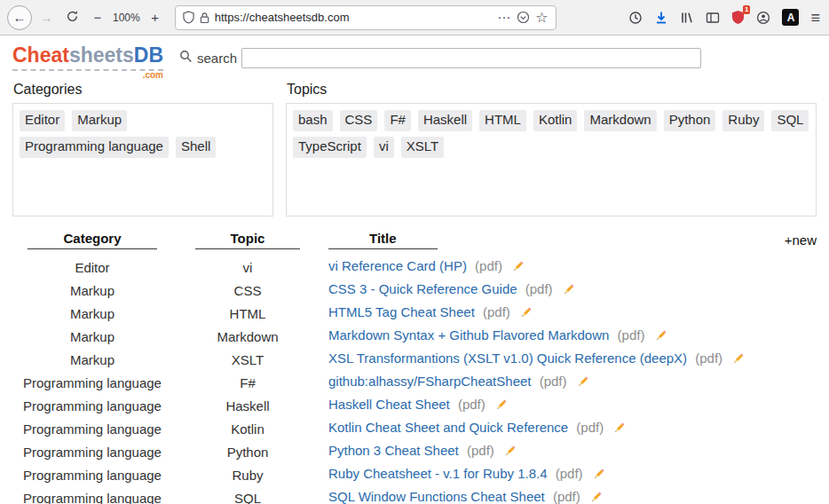 The width and height of the screenshot is (829, 504). Describe the element at coordinates (248, 336) in the screenshot. I see `row-topic: Markdown` at that location.